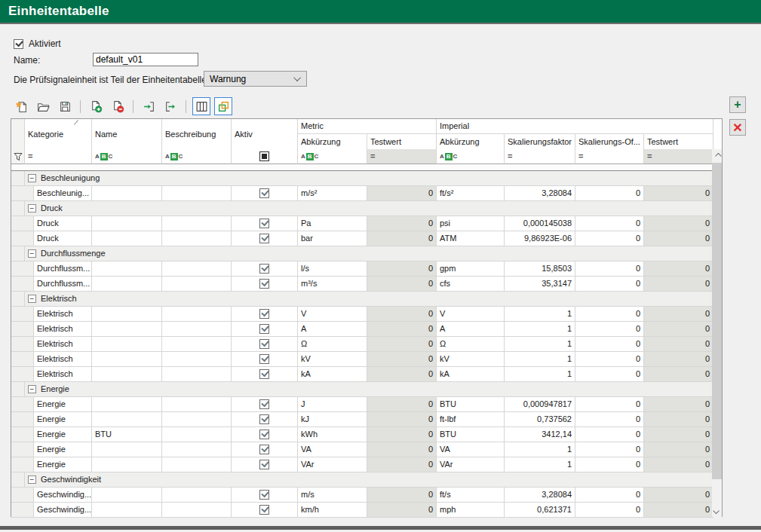 The height and width of the screenshot is (532, 761). I want to click on cell-metric-abkuerzung: V, so click(333, 314).